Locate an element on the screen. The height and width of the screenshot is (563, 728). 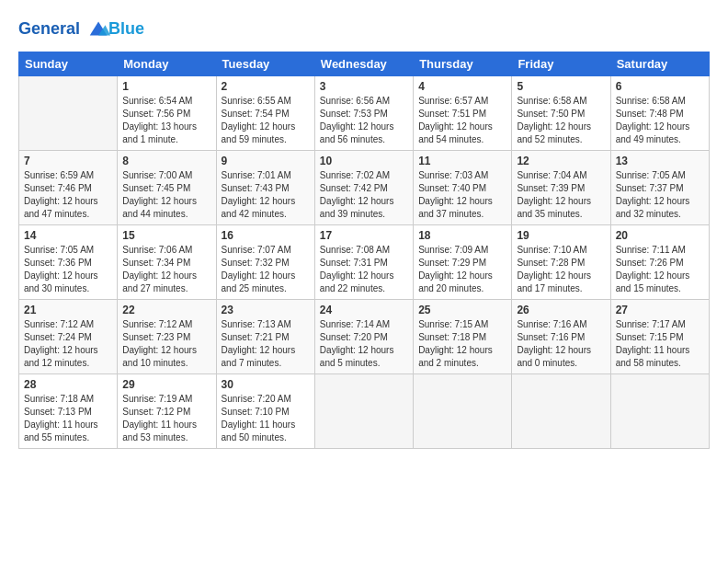
day-info: Sunrise: 7:03 AM Sunset: 7:40 PM Dayligh… is located at coordinates (462, 195).